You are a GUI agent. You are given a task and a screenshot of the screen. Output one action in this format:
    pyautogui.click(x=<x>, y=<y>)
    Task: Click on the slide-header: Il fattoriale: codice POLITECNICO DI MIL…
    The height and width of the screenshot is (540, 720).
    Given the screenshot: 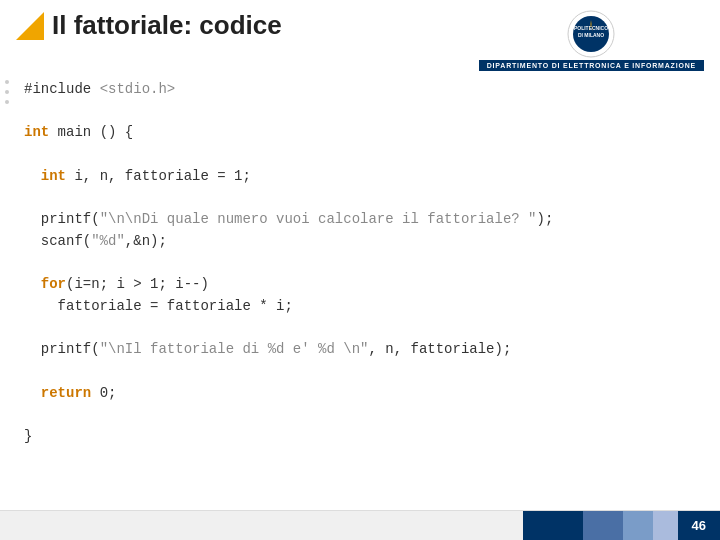 What is the action you would take?
    pyautogui.click(x=360, y=36)
    